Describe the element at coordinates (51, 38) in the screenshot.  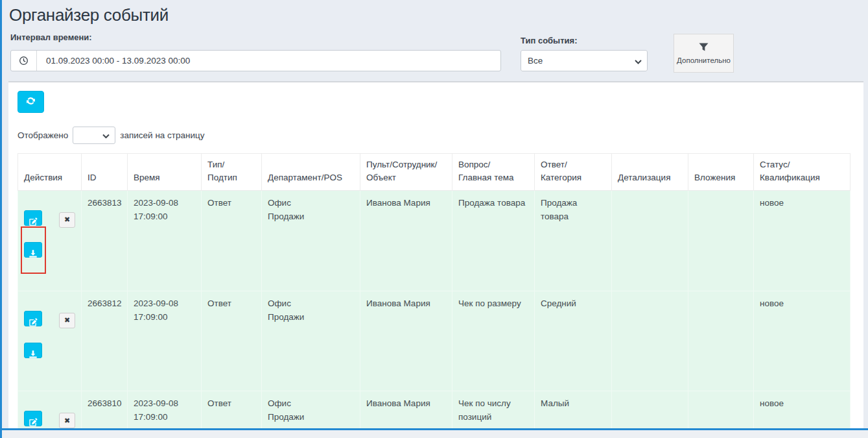
I see `interval-label: Интервал времени:` at that location.